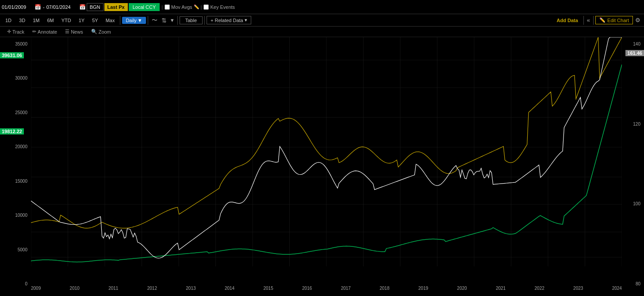  Describe the element at coordinates (540, 288) in the screenshot. I see `x-label-2022: 2022` at that location.